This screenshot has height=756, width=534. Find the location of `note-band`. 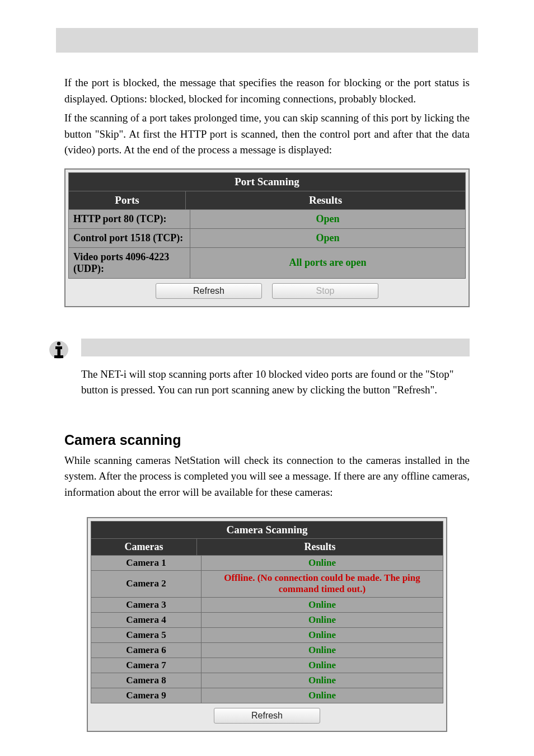

note-band is located at coordinates (275, 348).